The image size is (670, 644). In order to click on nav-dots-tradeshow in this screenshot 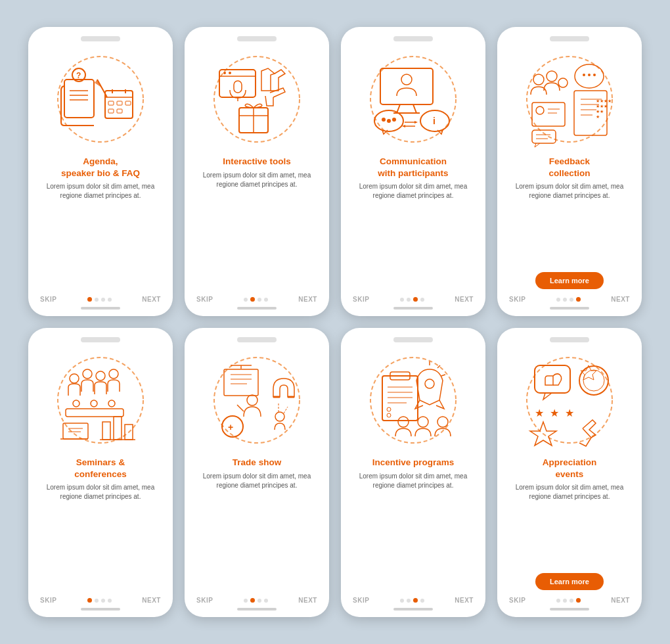, I will do `click(256, 601)`.